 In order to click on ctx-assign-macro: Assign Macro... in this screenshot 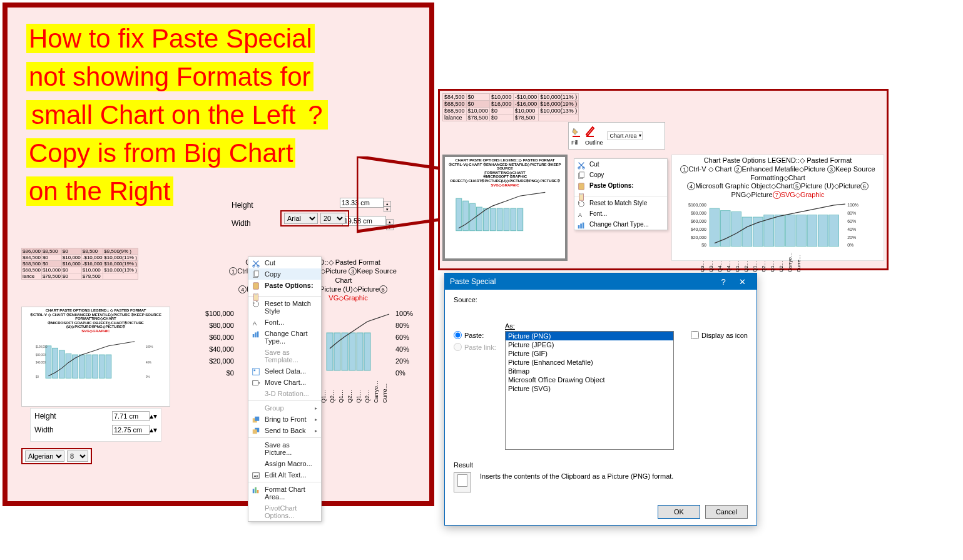, I will do `click(285, 464)`.